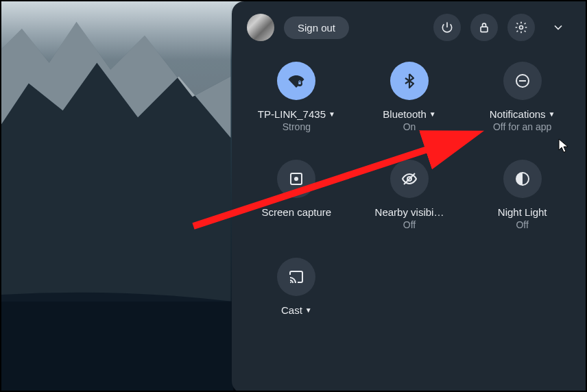  What do you see at coordinates (523, 81) in the screenshot?
I see `do-not-disturb-icon` at bounding box center [523, 81].